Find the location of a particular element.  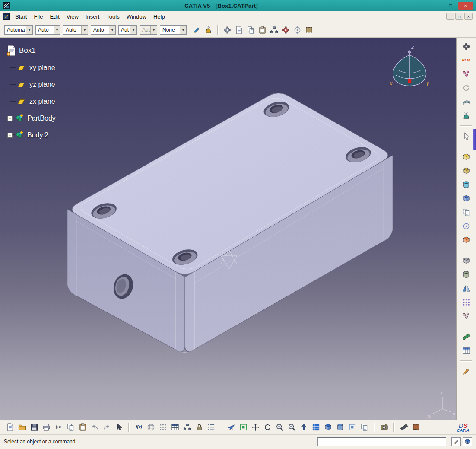

tree-item-partbody: +PartBody is located at coordinates (29, 118).